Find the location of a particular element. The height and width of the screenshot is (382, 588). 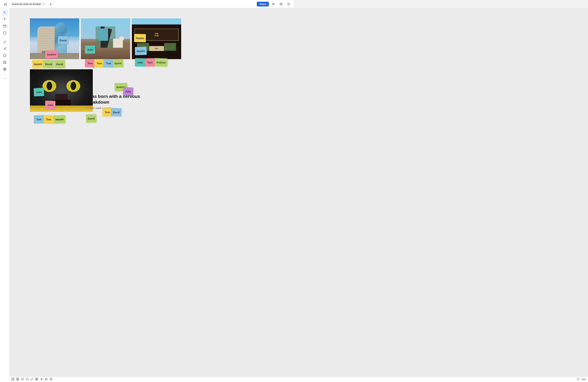

favorite-icon: ☆ is located at coordinates (43, 4).